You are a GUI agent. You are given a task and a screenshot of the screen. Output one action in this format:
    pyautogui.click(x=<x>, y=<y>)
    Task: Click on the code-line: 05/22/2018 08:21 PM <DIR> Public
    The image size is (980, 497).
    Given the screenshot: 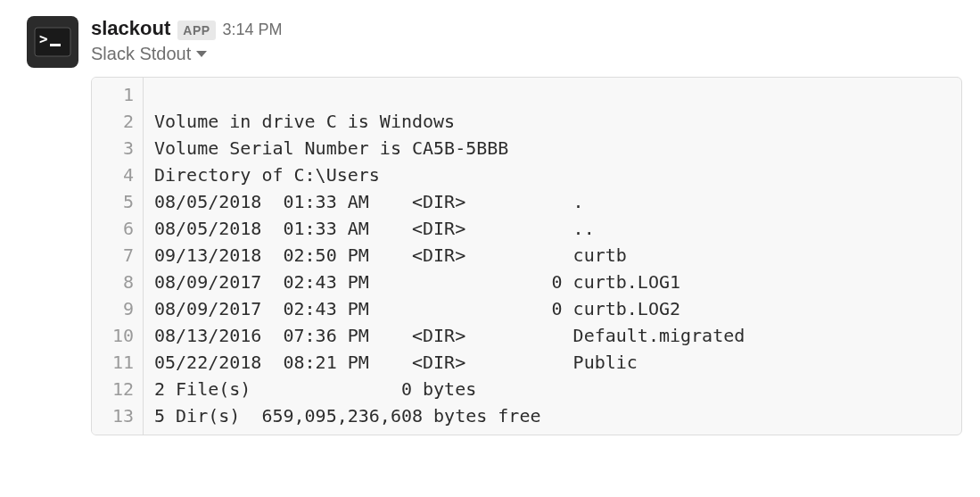 What is the action you would take?
    pyautogui.click(x=553, y=362)
    